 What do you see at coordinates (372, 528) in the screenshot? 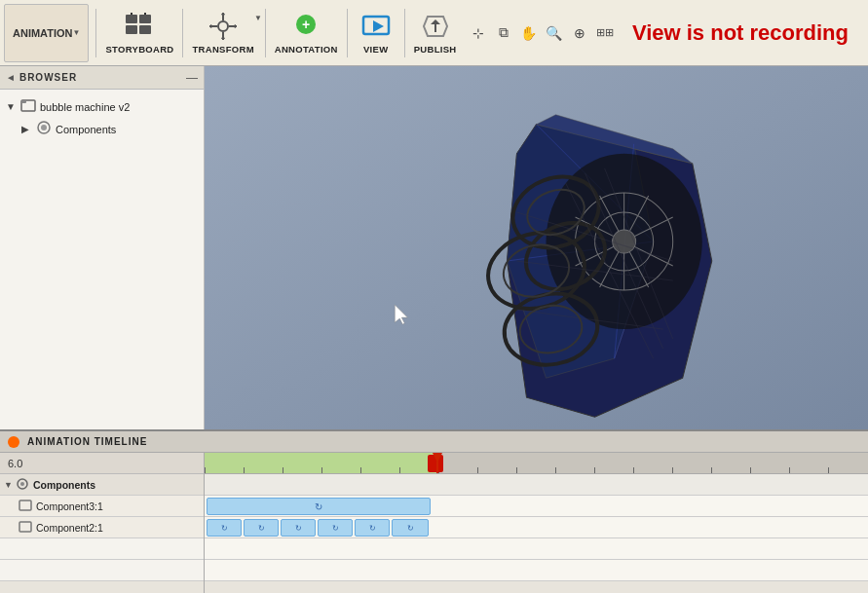
I see `loop-icon-c2-5: ↻` at bounding box center [372, 528].